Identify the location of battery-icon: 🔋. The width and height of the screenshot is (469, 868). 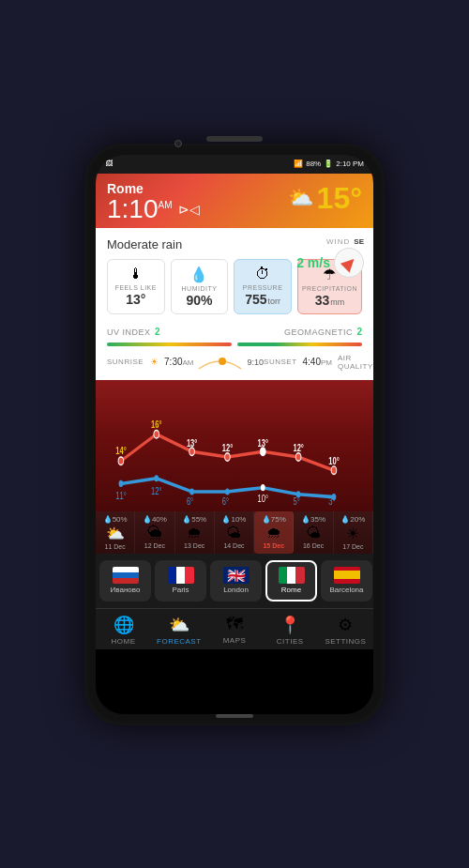
(328, 163).